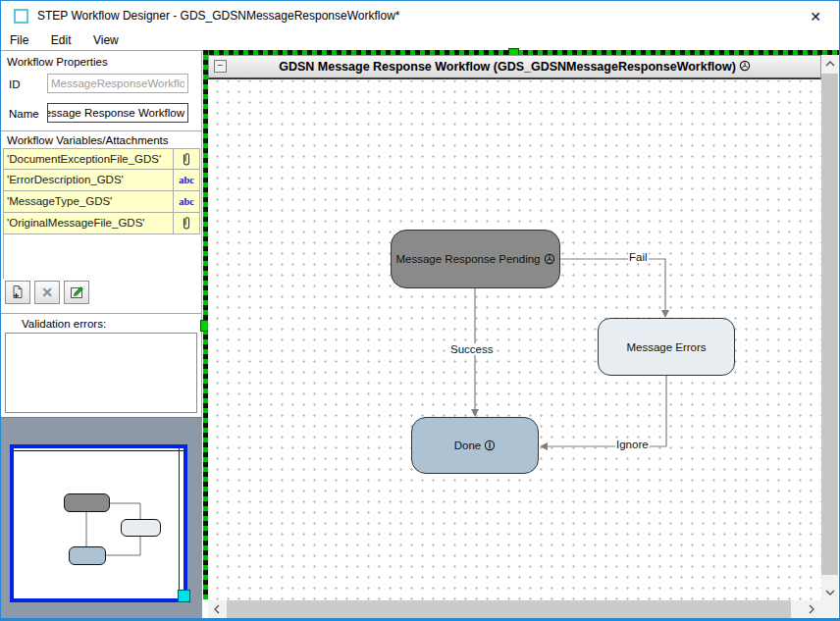 The width and height of the screenshot is (840, 621). What do you see at coordinates (18, 292) in the screenshot?
I see `new-document-plus-icon` at bounding box center [18, 292].